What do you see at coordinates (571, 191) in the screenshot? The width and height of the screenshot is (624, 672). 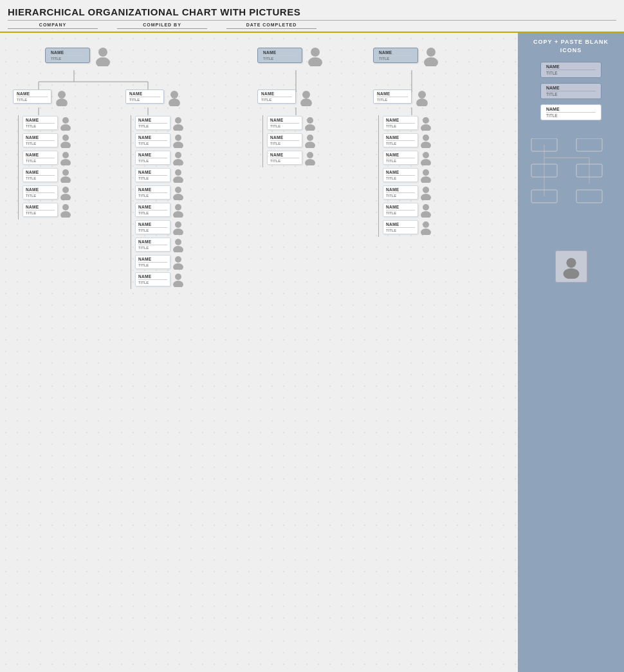 I see `blank-connector-area` at bounding box center [571, 191].